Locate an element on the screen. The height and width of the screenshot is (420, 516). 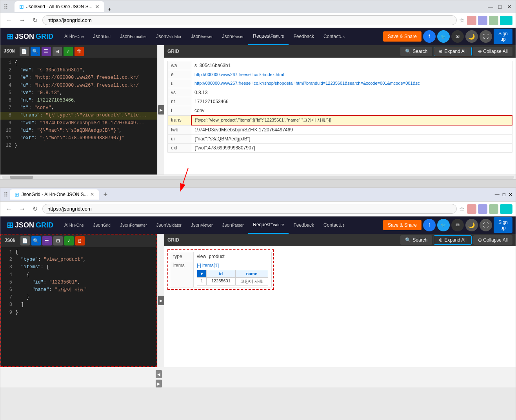
json-line-1: 1 { is located at coordinates (79, 63).